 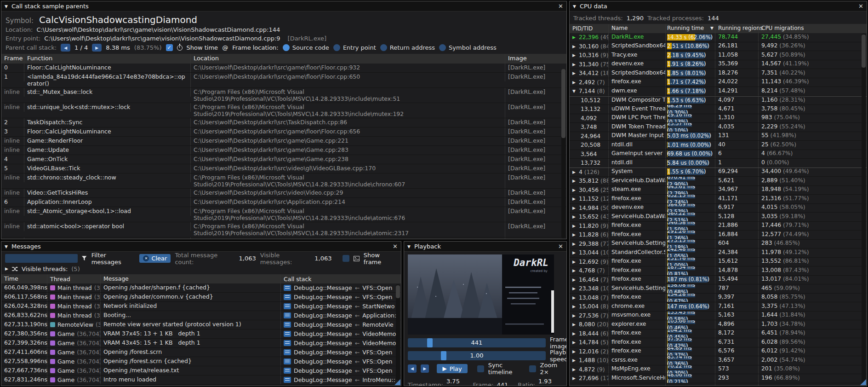 What do you see at coordinates (65, 48) in the screenshot?
I see `prev-stack-button: ◀` at bounding box center [65, 48].